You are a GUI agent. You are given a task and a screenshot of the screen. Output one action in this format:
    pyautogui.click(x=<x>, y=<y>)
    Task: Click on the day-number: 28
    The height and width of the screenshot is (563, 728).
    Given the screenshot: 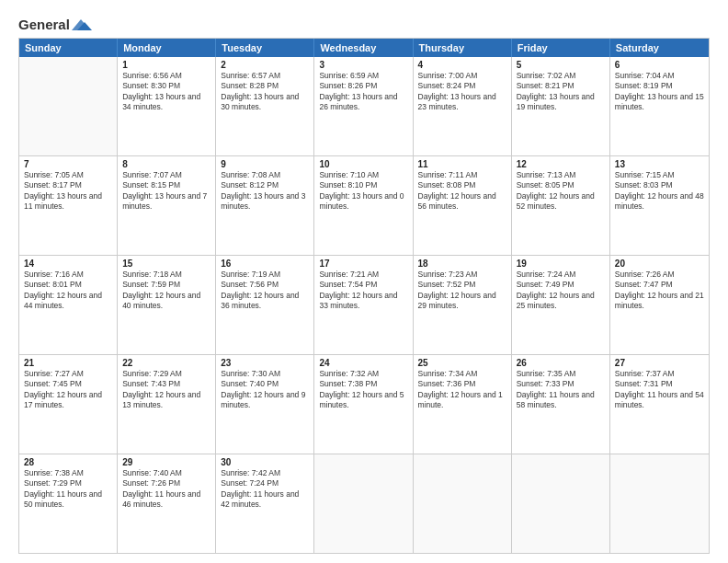 What is the action you would take?
    pyautogui.click(x=68, y=462)
    